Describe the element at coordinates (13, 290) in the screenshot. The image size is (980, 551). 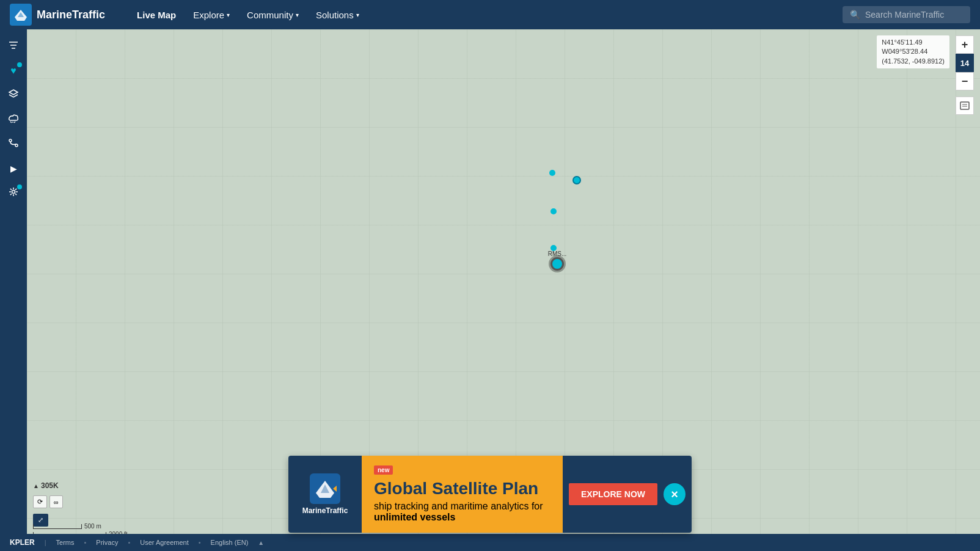
I see `sidebar: ♥ ▶` at that location.